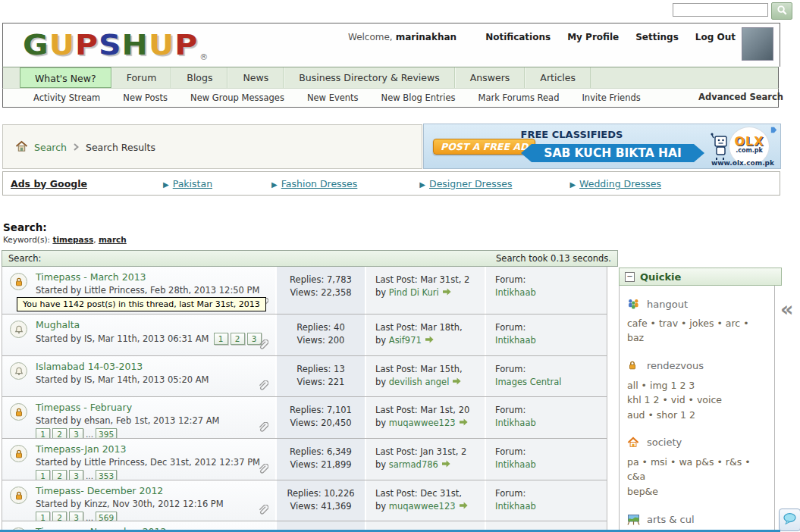  Describe the element at coordinates (701, 277) in the screenshot. I see `sidebar-header: − Quickie` at that location.